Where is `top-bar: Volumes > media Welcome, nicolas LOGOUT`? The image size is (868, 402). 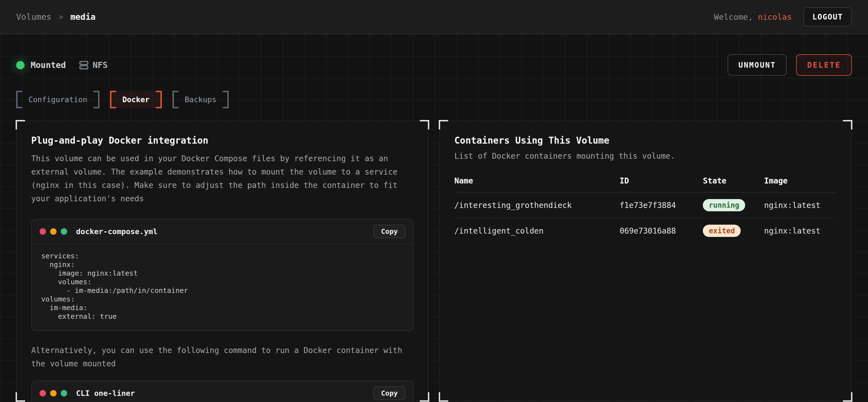
top-bar: Volumes > media Welcome, nicolas LOGOUT is located at coordinates (434, 17).